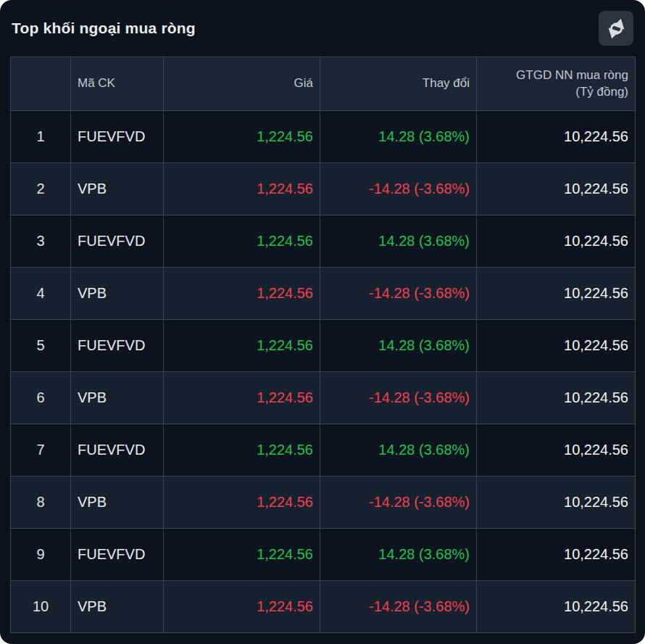 This screenshot has height=644, width=645. Describe the element at coordinates (104, 28) in the screenshot. I see `page-title: Top khối ngoại mua ròng` at that location.